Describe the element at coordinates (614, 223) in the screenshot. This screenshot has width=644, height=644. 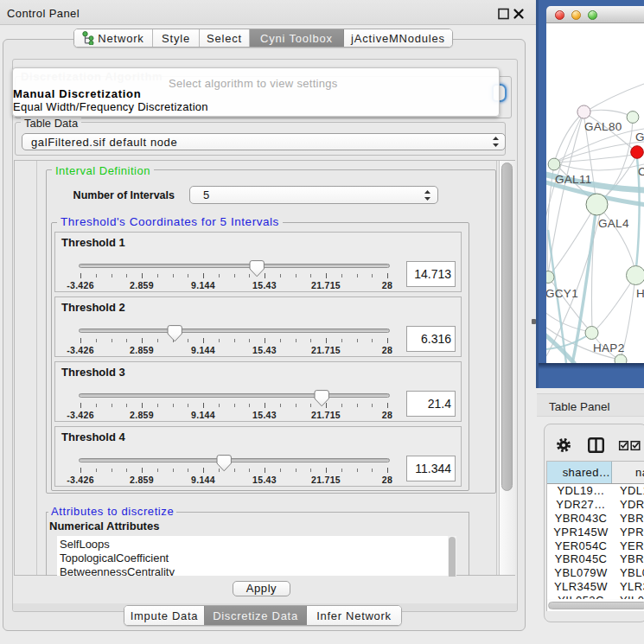
I see `svg-text: GAL4` at that location.